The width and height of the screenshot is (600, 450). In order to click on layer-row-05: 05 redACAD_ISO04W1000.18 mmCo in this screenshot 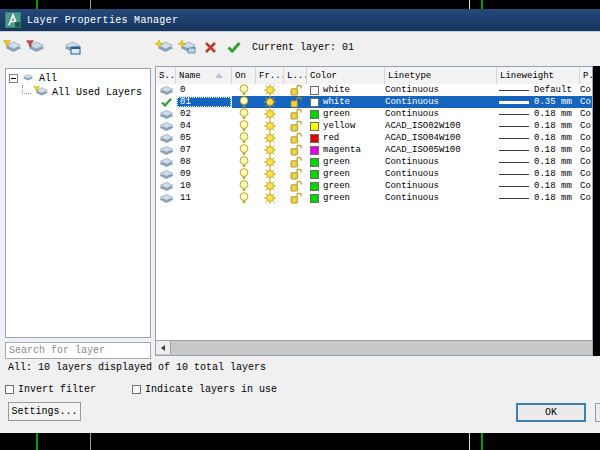, I will do `click(374, 138)`.